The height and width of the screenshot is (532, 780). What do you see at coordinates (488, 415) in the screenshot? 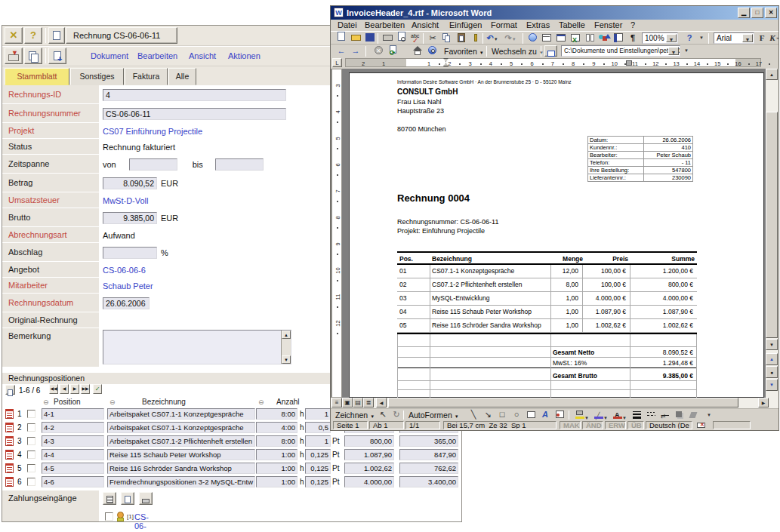
I see `arrow-icon: ↘` at bounding box center [488, 415].